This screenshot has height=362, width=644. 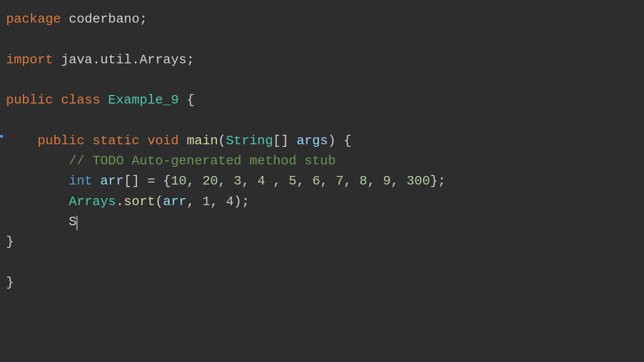 I want to click on code-line-14: }, so click(x=324, y=283).